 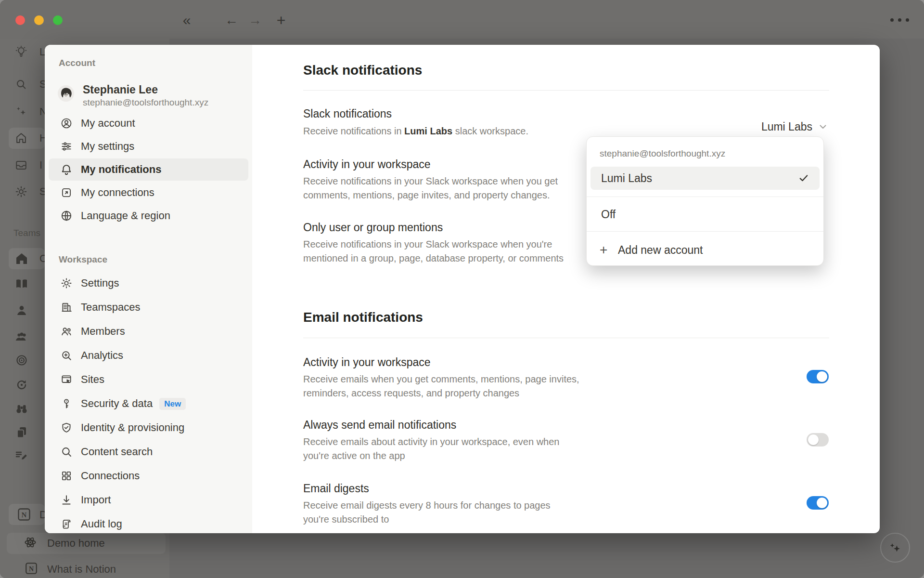 What do you see at coordinates (66, 193) in the screenshot?
I see `arrow-box-icon` at bounding box center [66, 193].